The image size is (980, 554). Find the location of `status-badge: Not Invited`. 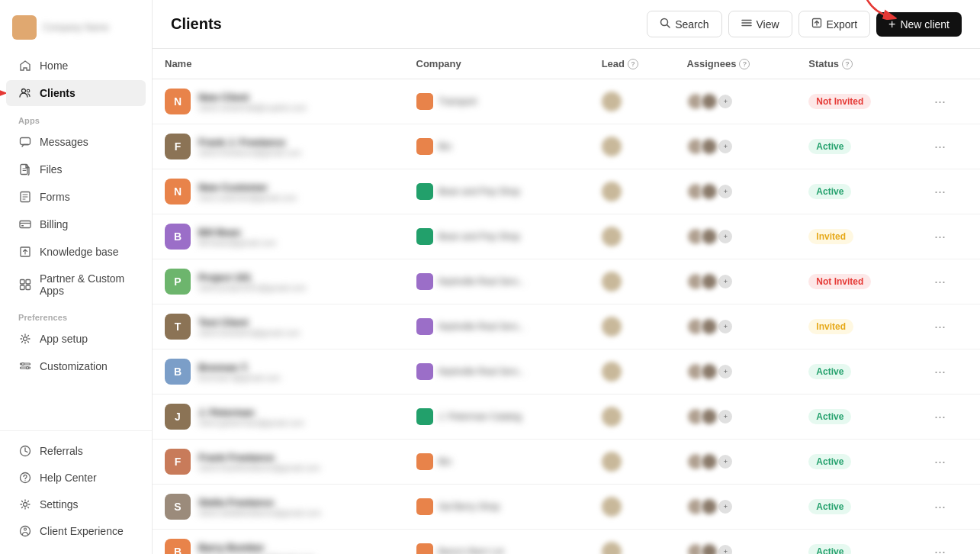

status-badge: Not Invited is located at coordinates (840, 282).